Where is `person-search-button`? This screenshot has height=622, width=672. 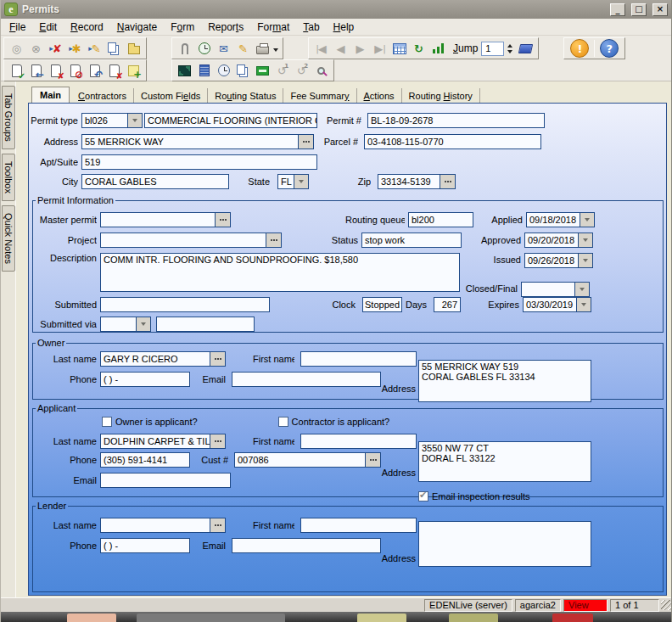
person-search-button is located at coordinates (321, 70).